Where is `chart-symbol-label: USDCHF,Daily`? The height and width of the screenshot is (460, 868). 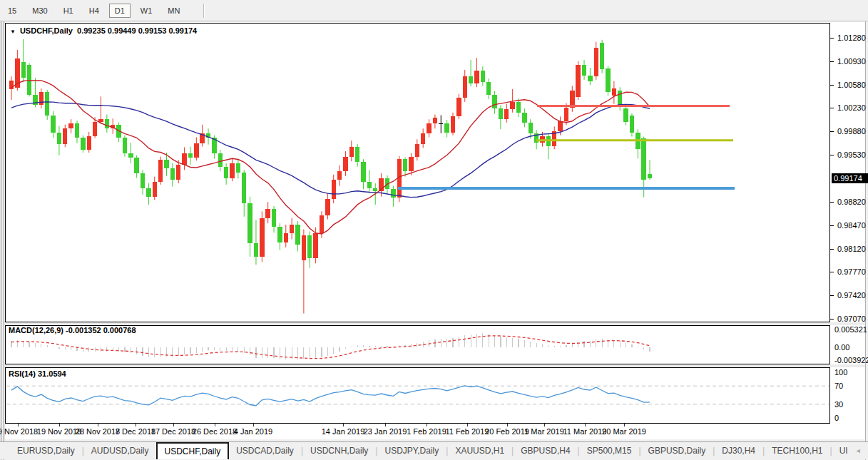 chart-symbol-label: USDCHF,Daily is located at coordinates (46, 31).